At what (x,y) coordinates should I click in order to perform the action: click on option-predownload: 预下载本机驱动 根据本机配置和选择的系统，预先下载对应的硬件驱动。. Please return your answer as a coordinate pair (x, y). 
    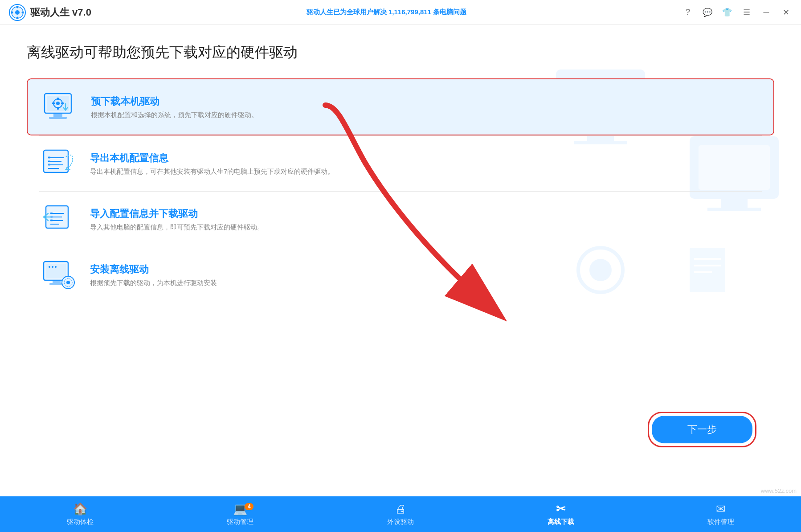
    Looking at the image, I should click on (400, 107).